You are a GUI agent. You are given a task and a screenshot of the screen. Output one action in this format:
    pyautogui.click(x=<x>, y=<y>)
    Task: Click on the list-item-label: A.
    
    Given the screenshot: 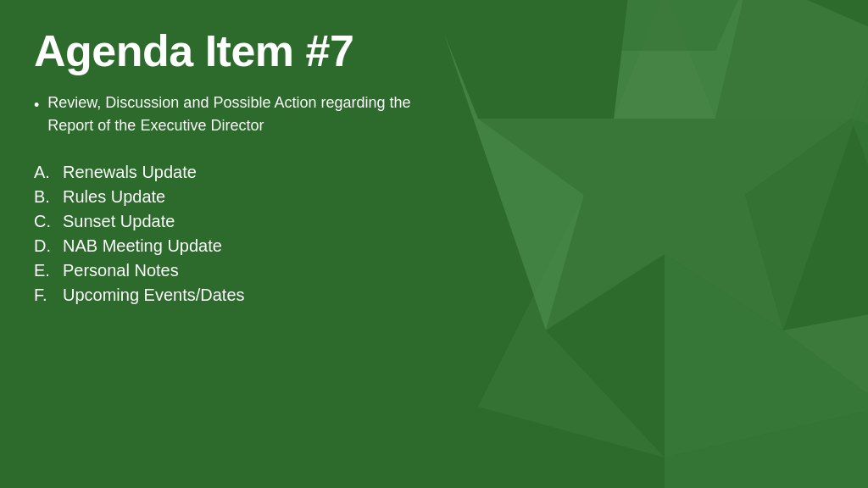 What is the action you would take?
    pyautogui.click(x=43, y=173)
    